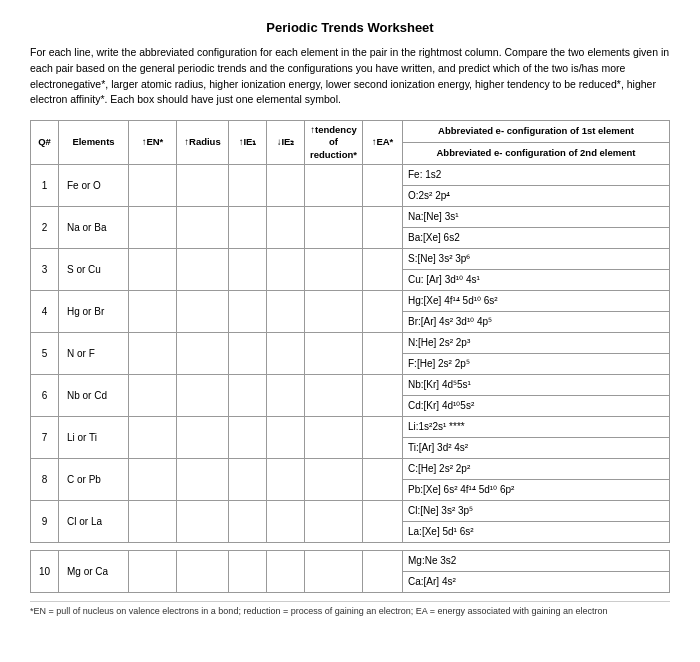 The image size is (700, 662). I want to click on header-tea: ↑EA*, so click(383, 143).